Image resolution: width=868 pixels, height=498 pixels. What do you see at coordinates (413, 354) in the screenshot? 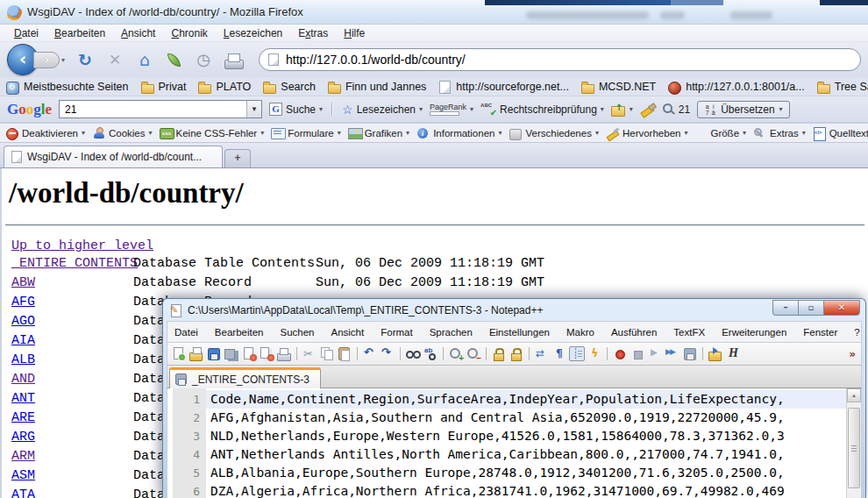
I see `find-icon` at bounding box center [413, 354].